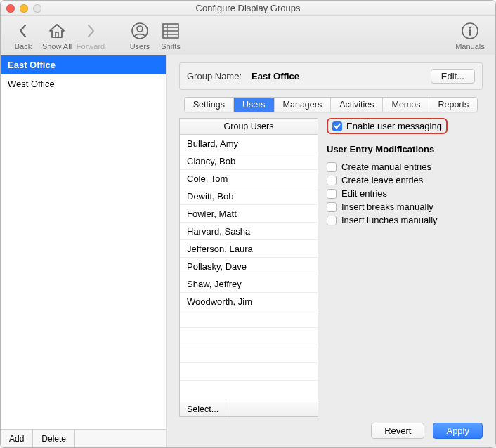 Image resolution: width=496 pixels, height=448 pixels. What do you see at coordinates (91, 31) in the screenshot?
I see `chevron-right-icon` at bounding box center [91, 31].